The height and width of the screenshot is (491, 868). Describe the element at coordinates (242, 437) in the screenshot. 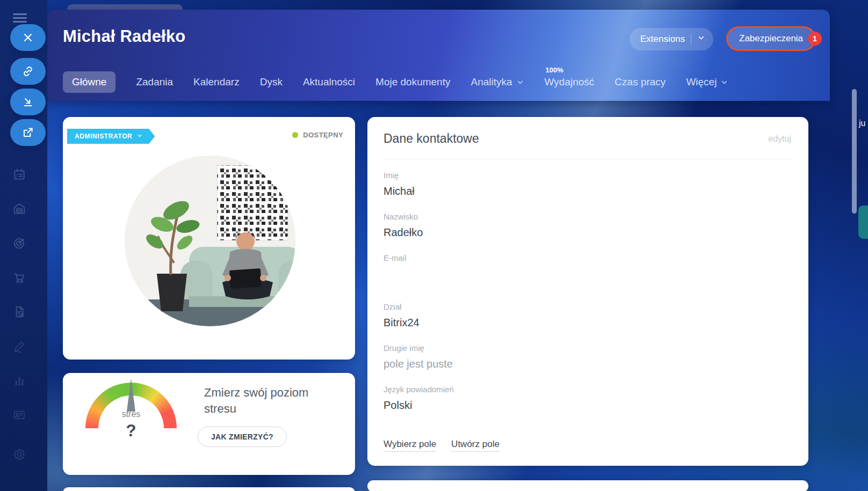

I see `how-to-measure-button: JAK ZMIERZYĆ?` at that location.